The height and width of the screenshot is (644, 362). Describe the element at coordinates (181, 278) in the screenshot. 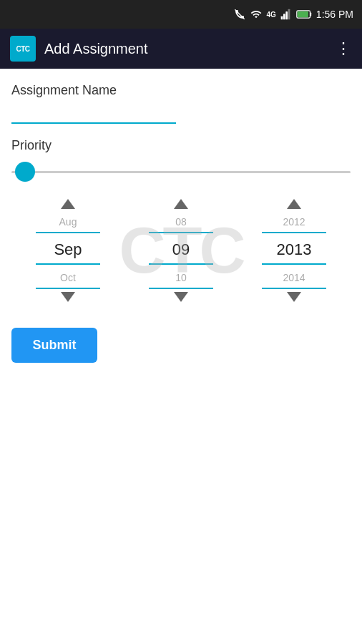

I see `day-next: 10` at that location.